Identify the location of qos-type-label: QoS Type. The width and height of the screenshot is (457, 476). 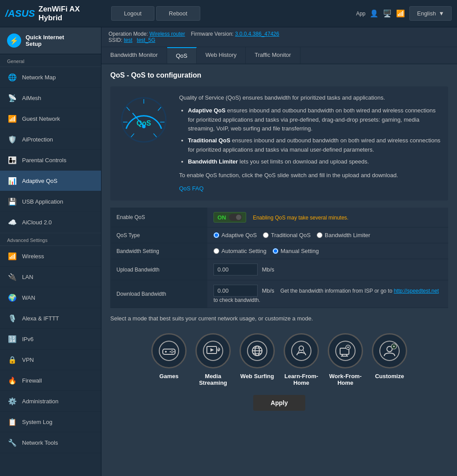
(159, 235).